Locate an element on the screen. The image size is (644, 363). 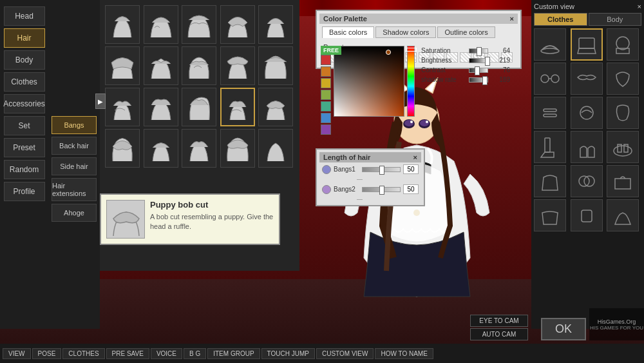
sidebar-item-clothes: Clothes is located at coordinates (24, 82).